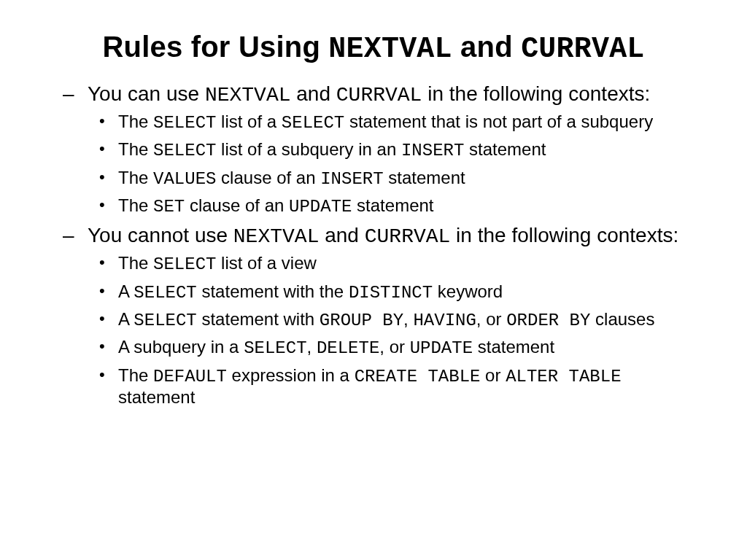  Describe the element at coordinates (146, 93) in the screenshot. I see `lead-text: You can use` at that location.